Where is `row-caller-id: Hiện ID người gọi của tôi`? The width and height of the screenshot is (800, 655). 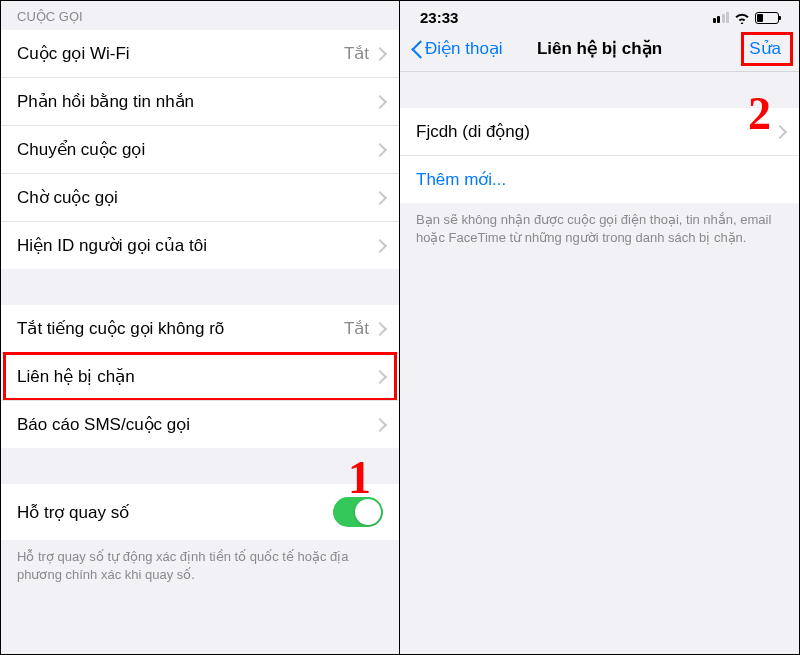
row-caller-id: Hiện ID người gọi của tôi is located at coordinates (200, 245).